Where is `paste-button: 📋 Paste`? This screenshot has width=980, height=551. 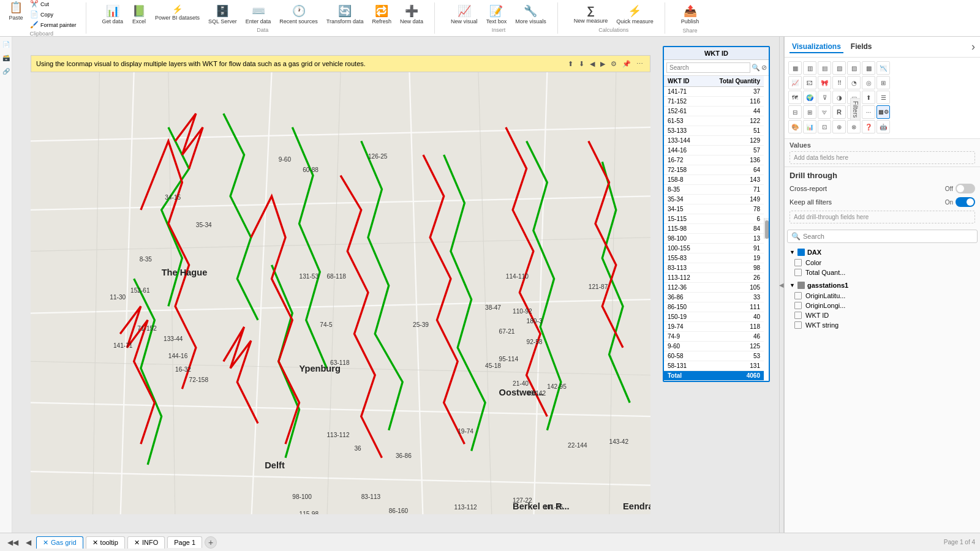
paste-button: 📋 Paste is located at coordinates (16, 15).